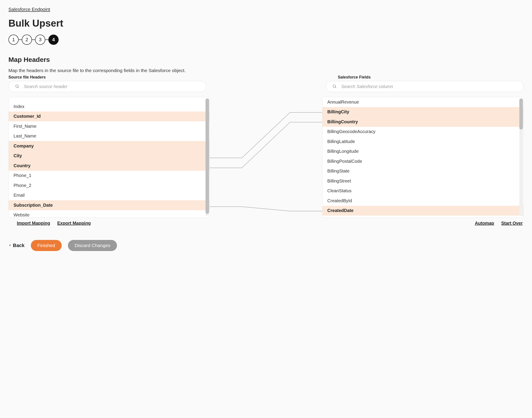 The image size is (532, 418). What do you see at coordinates (109, 136) in the screenshot?
I see `source-row: Last_Name` at bounding box center [109, 136].